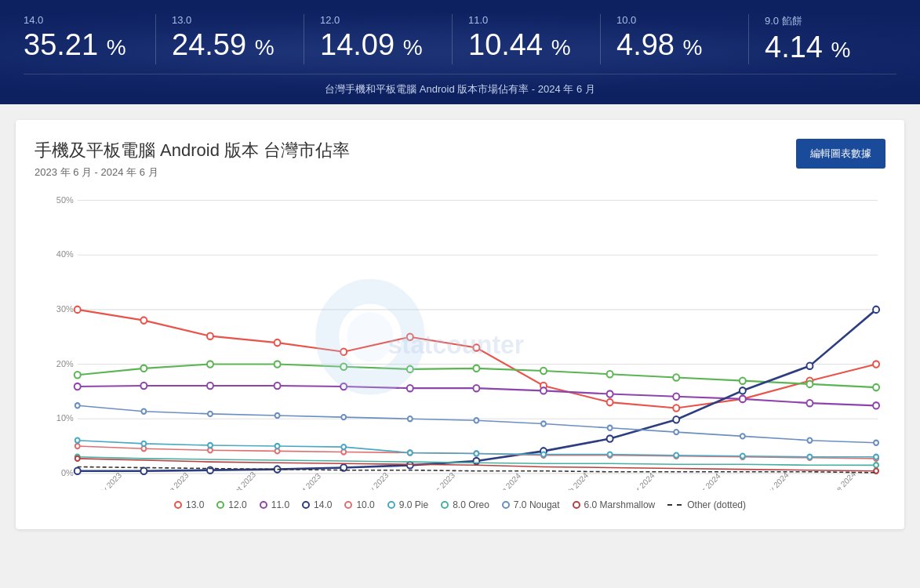 Image resolution: width=920 pixels, height=588 pixels. I want to click on svg-text: Sept 2023, so click(242, 480).